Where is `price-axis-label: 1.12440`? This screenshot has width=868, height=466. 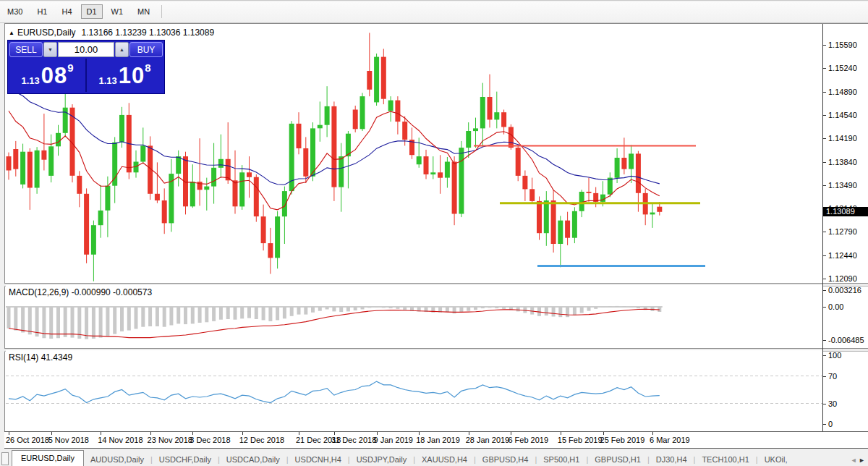 price-axis-label: 1.12440 is located at coordinates (843, 255).